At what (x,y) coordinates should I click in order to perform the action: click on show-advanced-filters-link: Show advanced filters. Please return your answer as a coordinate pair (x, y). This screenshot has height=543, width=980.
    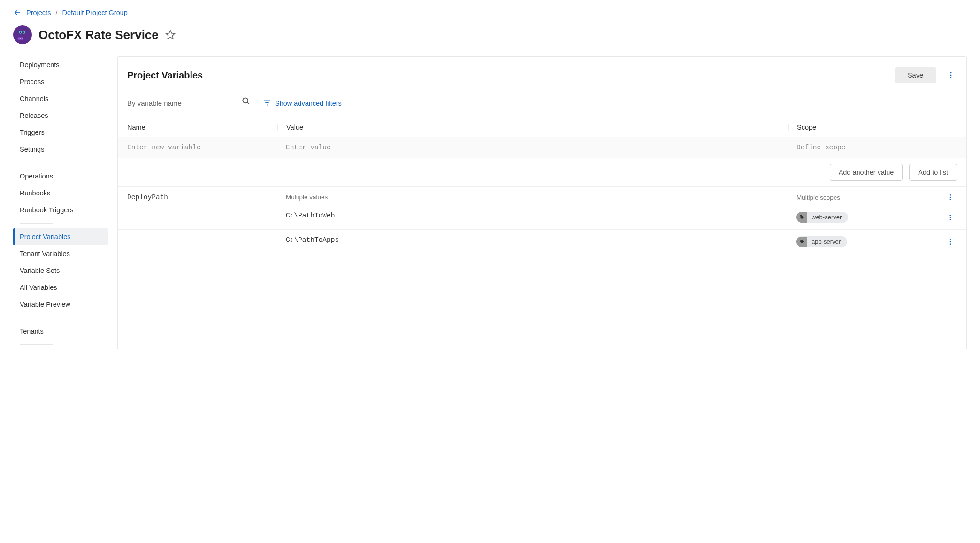
    Looking at the image, I should click on (302, 103).